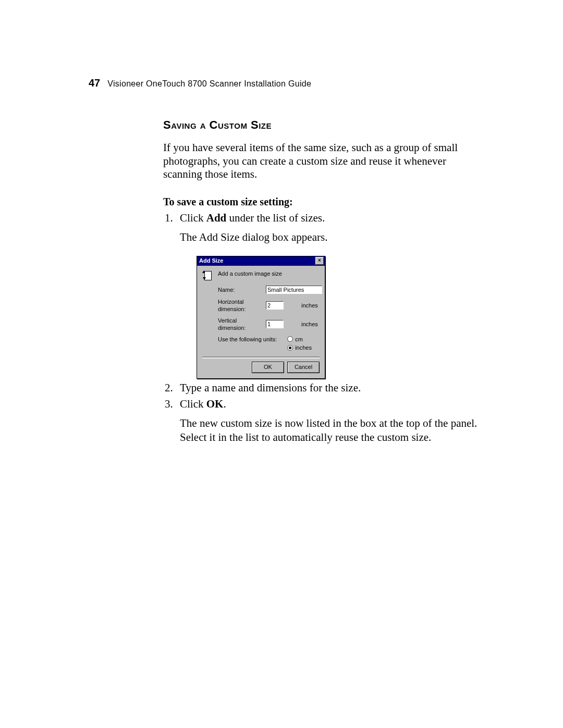  Describe the element at coordinates (252, 218) in the screenshot. I see `step-1-text: Click Add under the list of sizes.` at that location.